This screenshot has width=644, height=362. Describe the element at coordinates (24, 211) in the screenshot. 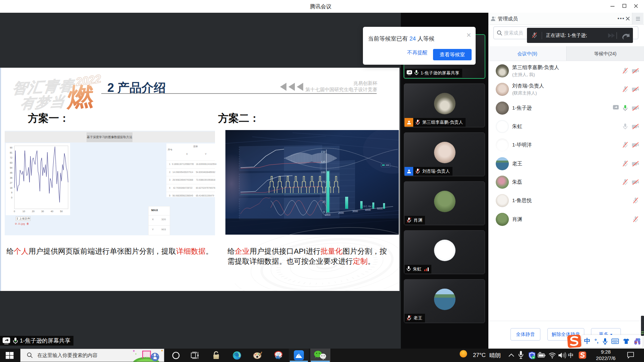

I see `svg-text: 10` at that location.